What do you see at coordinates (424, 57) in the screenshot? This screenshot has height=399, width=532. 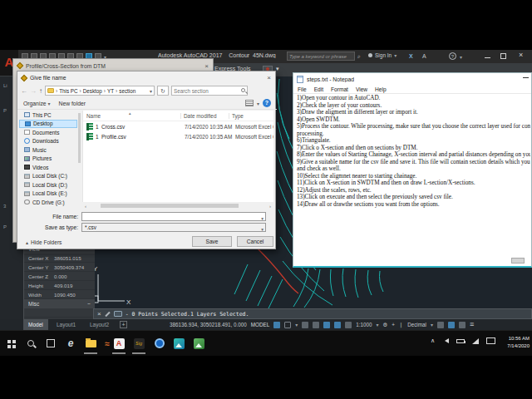 I see `app-store-icon: A` at bounding box center [424, 57].